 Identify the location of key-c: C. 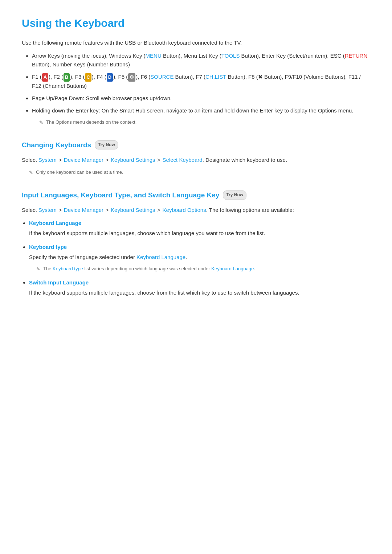
(88, 78).